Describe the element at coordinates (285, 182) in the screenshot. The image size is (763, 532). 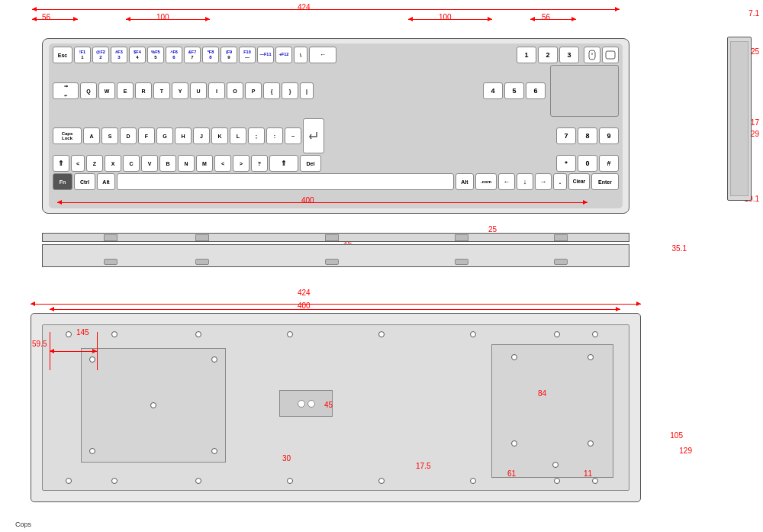
I see `key-space` at that location.